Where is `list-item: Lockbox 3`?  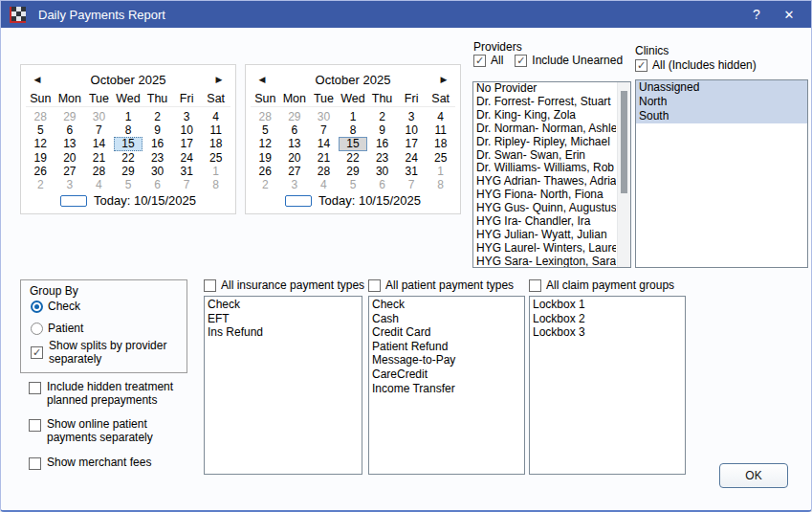
list-item: Lockbox 3 is located at coordinates (607, 333).